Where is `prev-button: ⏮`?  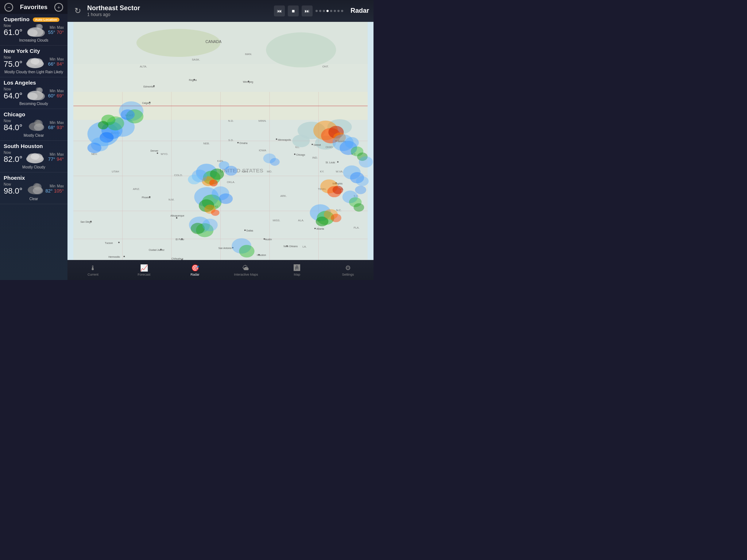
prev-button: ⏮ is located at coordinates (279, 11).